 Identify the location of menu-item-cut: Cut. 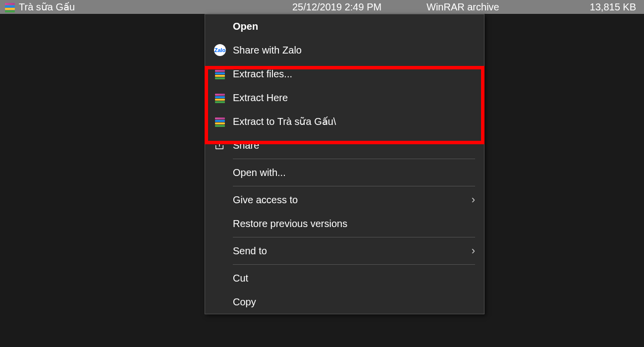
(345, 278).